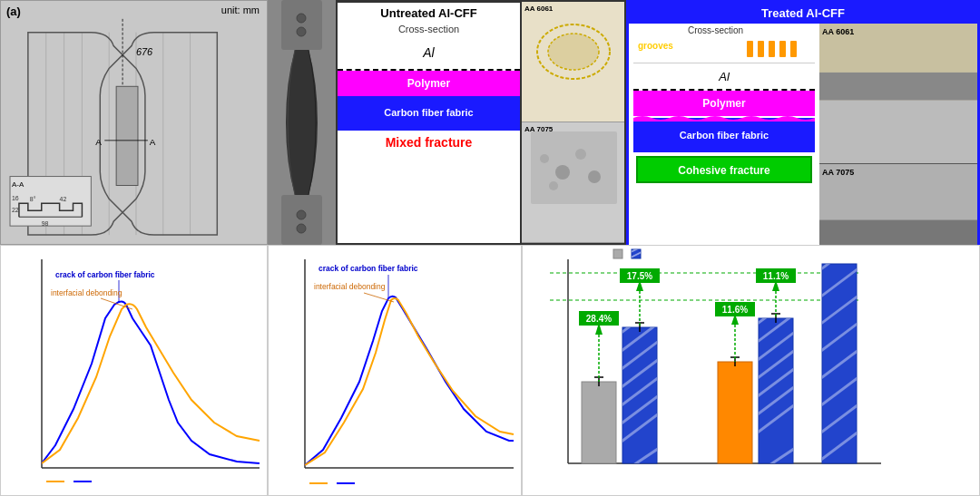 The image size is (980, 496). What do you see at coordinates (428, 13) in the screenshot?
I see `panel-b-title: Untreated Al-CFF` at bounding box center [428, 13].